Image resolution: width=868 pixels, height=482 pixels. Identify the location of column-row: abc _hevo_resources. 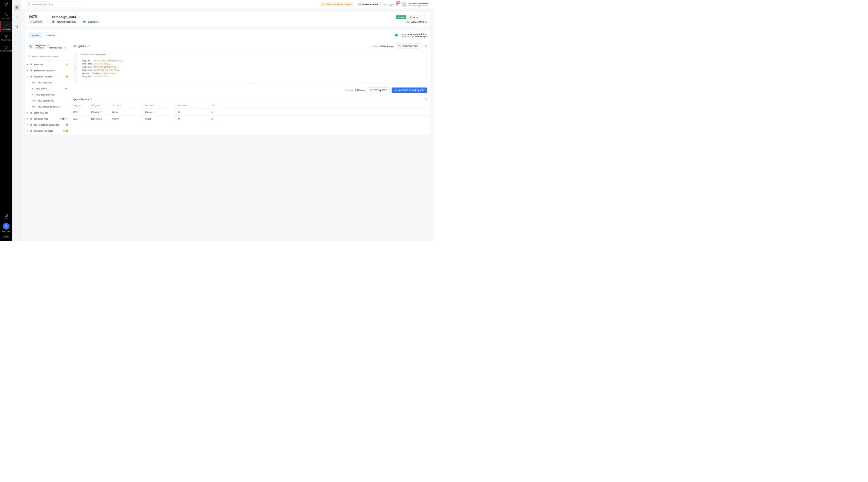
(48, 83).